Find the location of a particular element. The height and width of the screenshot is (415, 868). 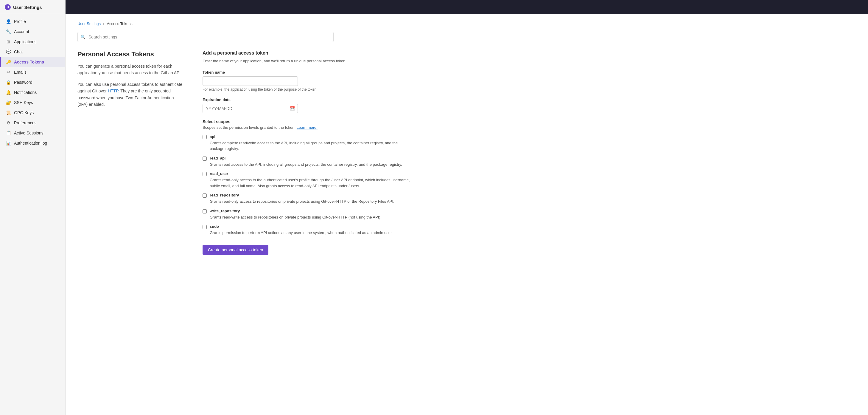

scope-item-read_user: read_user Grants read-only access to the… is located at coordinates (307, 180).